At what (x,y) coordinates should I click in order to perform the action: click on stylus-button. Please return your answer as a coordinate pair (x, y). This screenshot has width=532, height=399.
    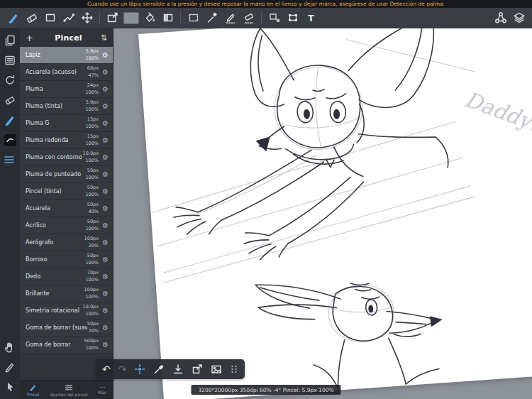
    Looking at the image, I should click on (10, 367).